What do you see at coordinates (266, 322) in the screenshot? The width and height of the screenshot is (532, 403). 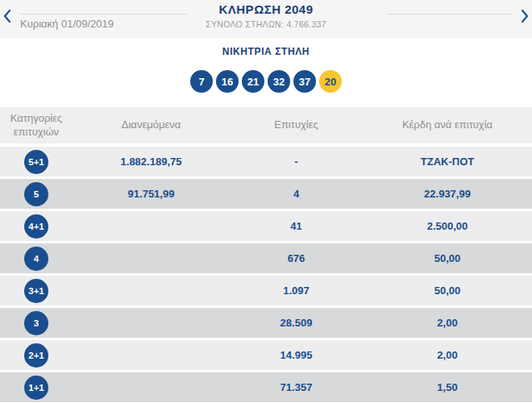 I see `table-row: 3 28.509 2,00` at bounding box center [266, 322].